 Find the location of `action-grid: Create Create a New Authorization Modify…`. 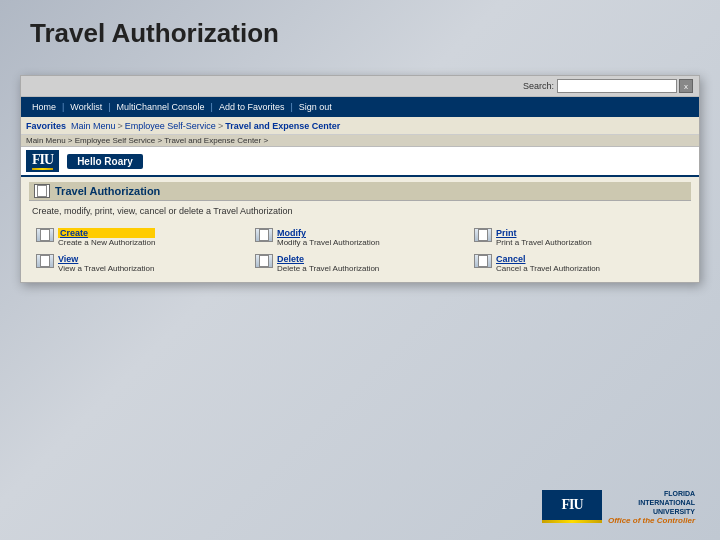

action-grid: Create Create a New Authorization Modify… is located at coordinates (360, 250).